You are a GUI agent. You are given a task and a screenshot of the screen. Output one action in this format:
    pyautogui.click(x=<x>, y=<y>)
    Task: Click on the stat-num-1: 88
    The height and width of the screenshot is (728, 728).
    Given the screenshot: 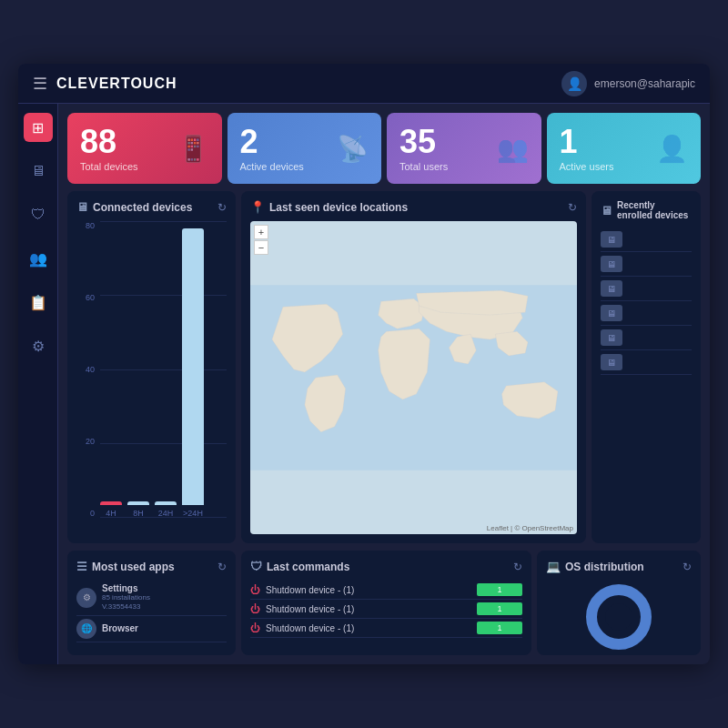 What is the action you would take?
    pyautogui.click(x=109, y=142)
    